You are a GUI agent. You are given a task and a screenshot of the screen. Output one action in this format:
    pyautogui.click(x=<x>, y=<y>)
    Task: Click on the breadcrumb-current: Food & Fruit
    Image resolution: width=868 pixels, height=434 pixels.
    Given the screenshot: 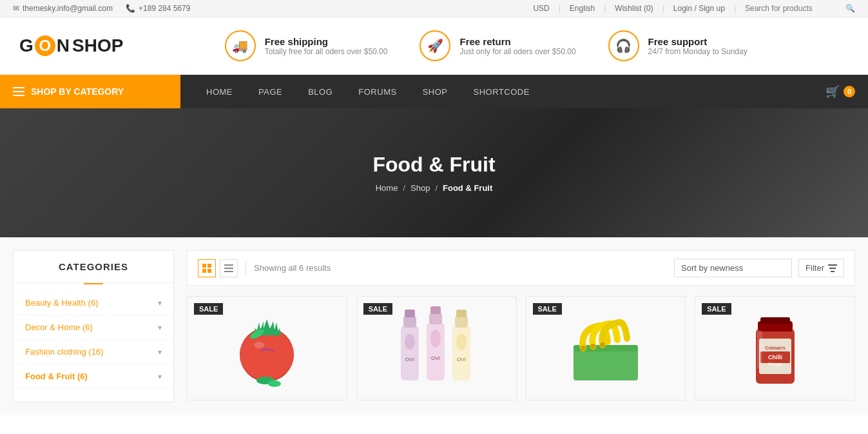 What is the action you would take?
    pyautogui.click(x=468, y=188)
    